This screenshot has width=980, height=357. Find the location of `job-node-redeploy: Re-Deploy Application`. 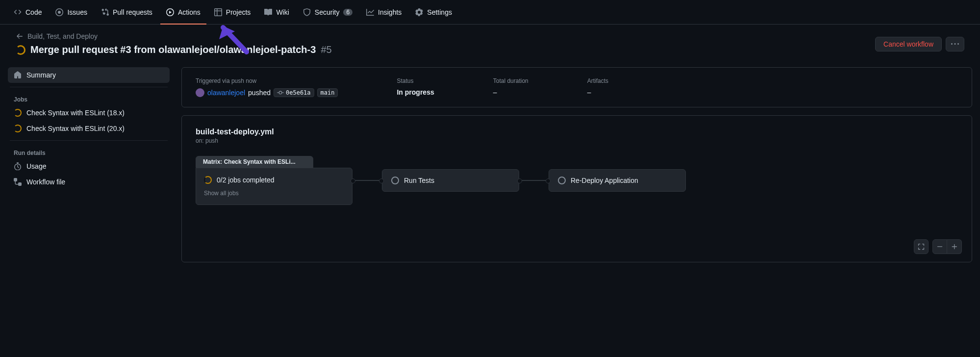

job-node-redeploy: Re-Deploy Application is located at coordinates (617, 180).